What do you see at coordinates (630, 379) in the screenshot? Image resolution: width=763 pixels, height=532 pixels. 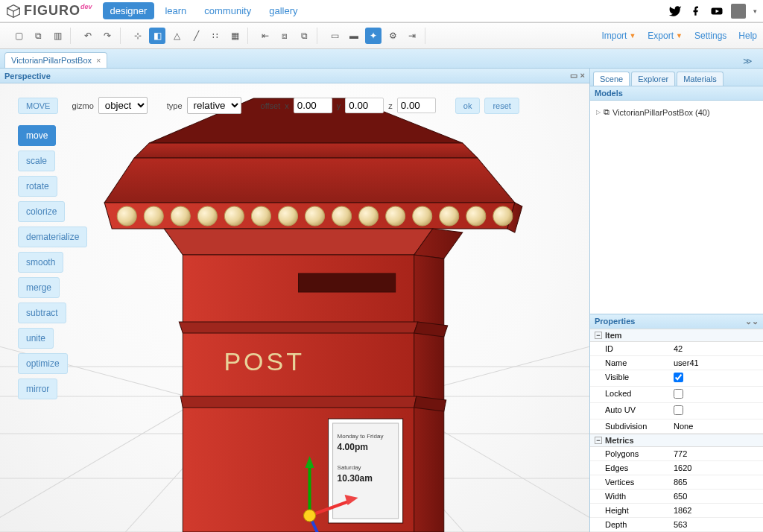 I see `prop-key: Visible` at bounding box center [630, 379].